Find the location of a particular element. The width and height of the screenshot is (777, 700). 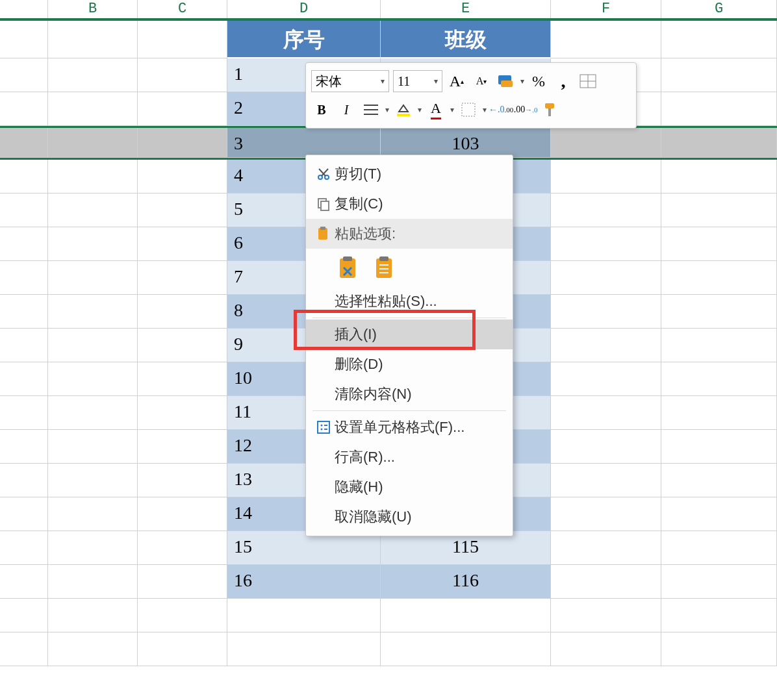

menu-format-cells: 设置单元格格式(F)... is located at coordinates (409, 427).